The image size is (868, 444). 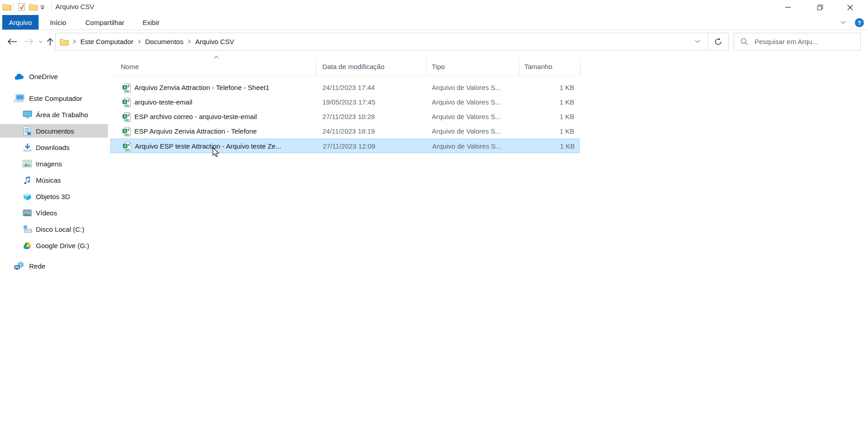 What do you see at coordinates (349, 88) in the screenshot?
I see `file-modified-date: 24/11/2023 17:44` at bounding box center [349, 88].